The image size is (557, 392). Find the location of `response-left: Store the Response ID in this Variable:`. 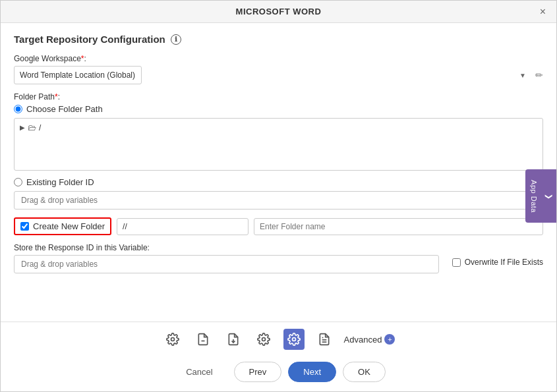

response-left: Store the Response ID in this Variable: is located at coordinates (227, 258).